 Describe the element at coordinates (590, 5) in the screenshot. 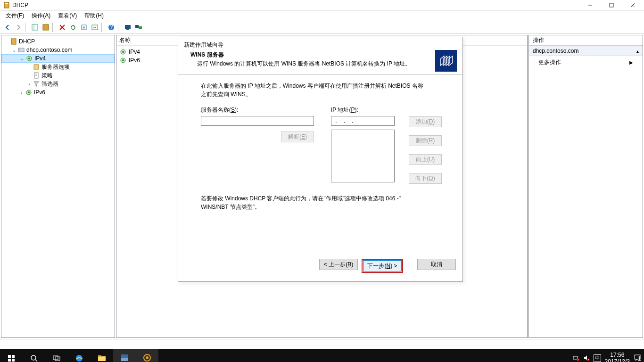

I see `minimize-button` at that location.